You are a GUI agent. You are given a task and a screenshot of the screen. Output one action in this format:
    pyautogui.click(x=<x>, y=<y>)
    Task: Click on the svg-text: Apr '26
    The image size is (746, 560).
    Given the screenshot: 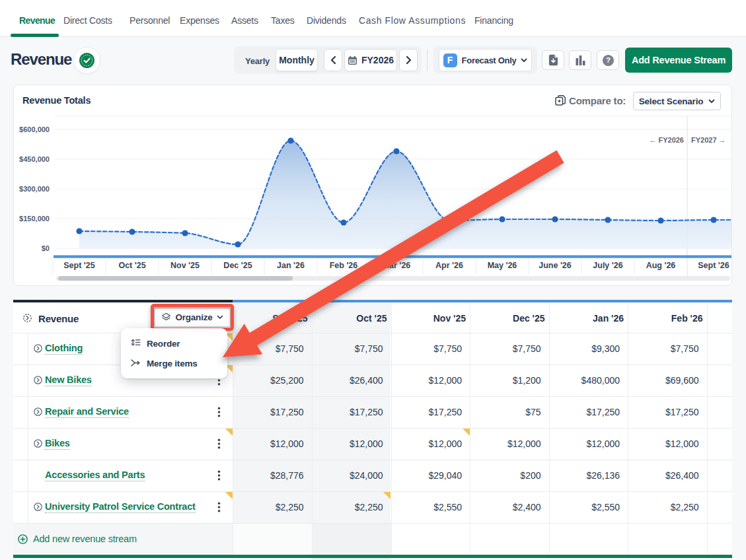 What is the action you would take?
    pyautogui.click(x=449, y=265)
    